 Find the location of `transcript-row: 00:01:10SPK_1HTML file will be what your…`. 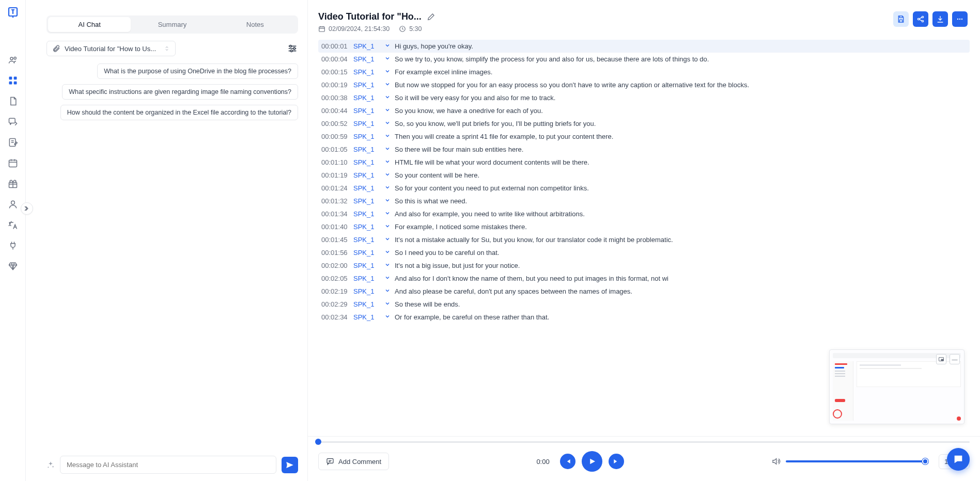

transcript-row: 00:01:10SPK_1HTML file will be what your… is located at coordinates (644, 162).